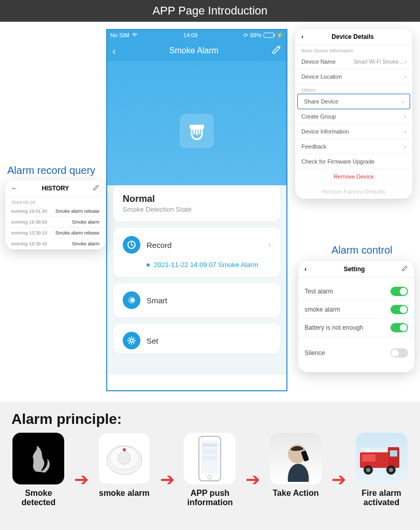 The width and height of the screenshot is (420, 530). Describe the element at coordinates (354, 117) in the screenshot. I see `row-create-group: Create Group ›` at that location.